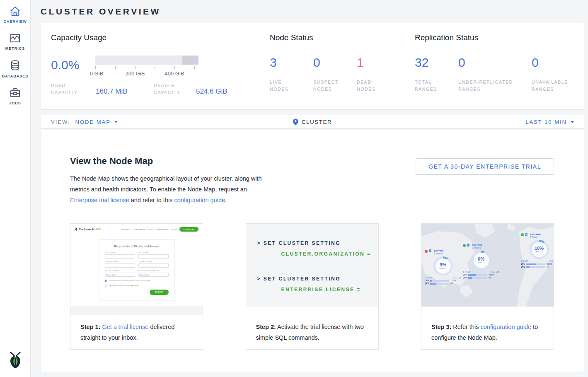  Describe the element at coordinates (312, 325) in the screenshot. I see `step2-caption: Step 2: Activate the trial license with …` at that location.